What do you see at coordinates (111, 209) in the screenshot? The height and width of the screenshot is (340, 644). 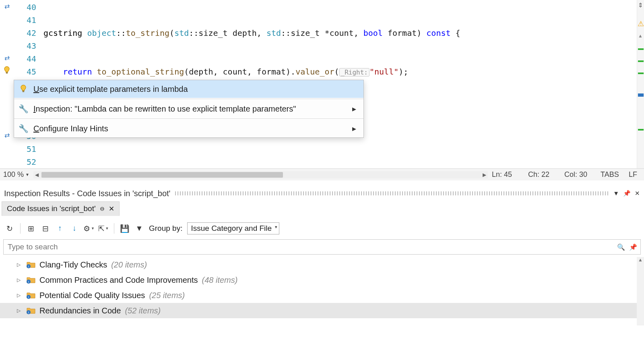 I see `close-tab-icon: ✕` at bounding box center [111, 209].